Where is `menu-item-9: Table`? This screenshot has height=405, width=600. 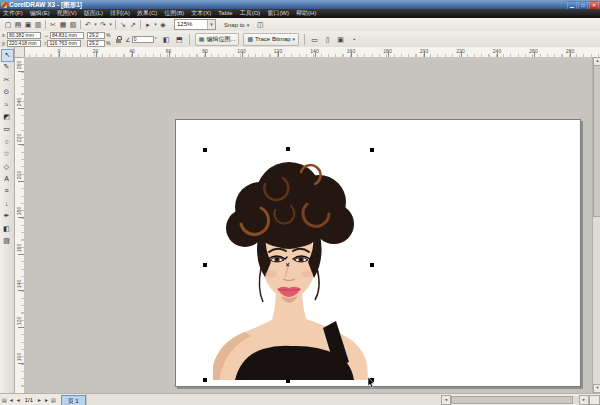 menu-item-9: Table is located at coordinates (225, 14).